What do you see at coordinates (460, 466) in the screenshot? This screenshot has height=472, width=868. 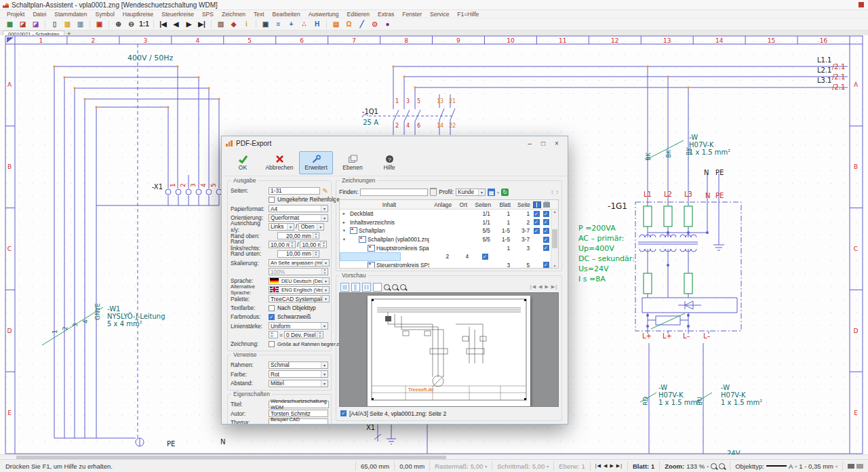 I see `raster-setting: Rastermaß:5,00▾` at bounding box center [460, 466].